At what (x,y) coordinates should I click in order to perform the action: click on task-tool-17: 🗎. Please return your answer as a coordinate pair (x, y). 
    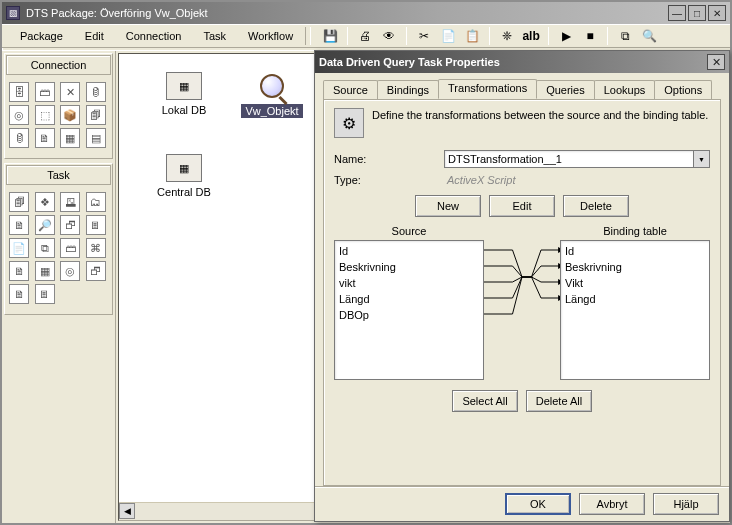
    Looking at the image, I should click on (19, 294).